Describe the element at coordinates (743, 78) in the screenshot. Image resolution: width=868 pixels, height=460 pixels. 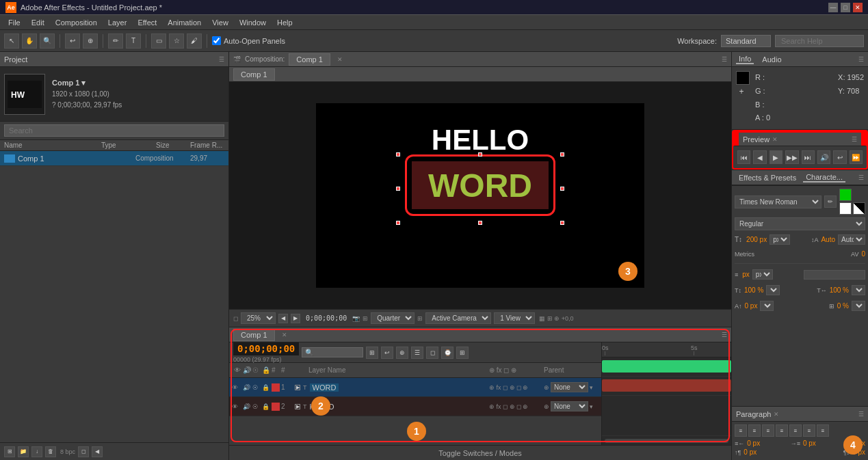
I see `color-swatch-black` at that location.